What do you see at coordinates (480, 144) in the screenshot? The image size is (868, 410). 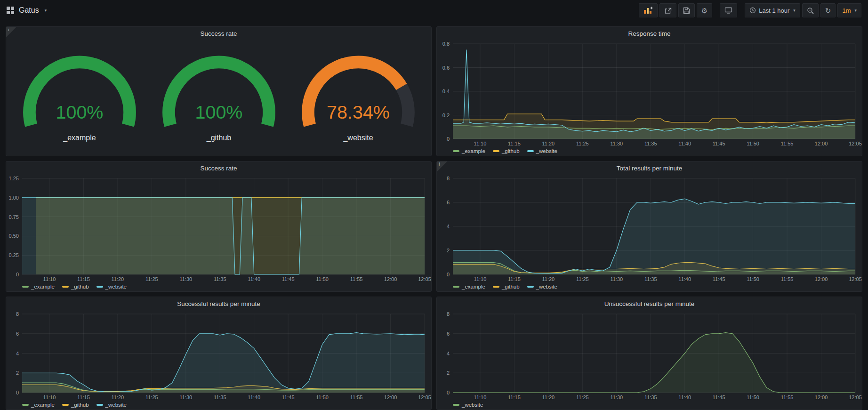 I see `svg-text: 11:10` at bounding box center [480, 144].